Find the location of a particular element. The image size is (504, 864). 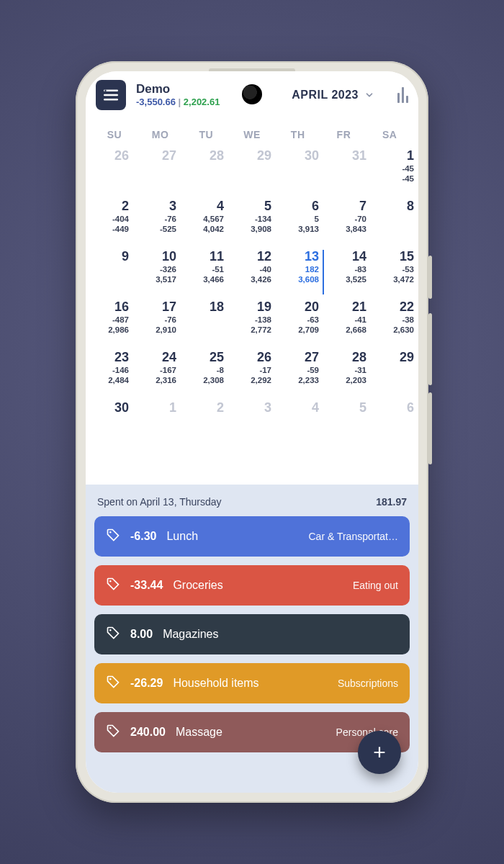

calendar-cell: 1-45-45 is located at coordinates (395, 171).